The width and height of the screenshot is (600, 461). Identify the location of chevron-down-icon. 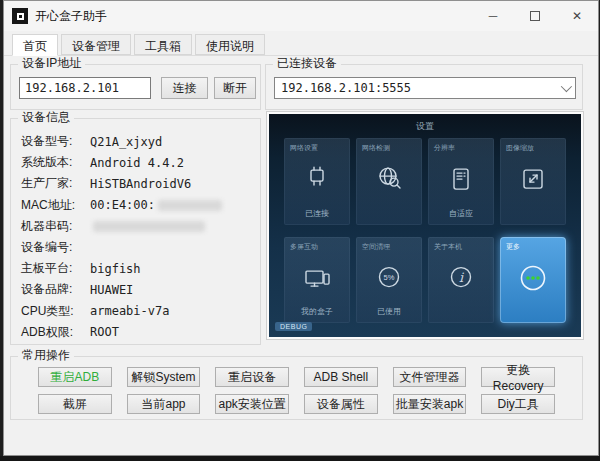
(566, 86).